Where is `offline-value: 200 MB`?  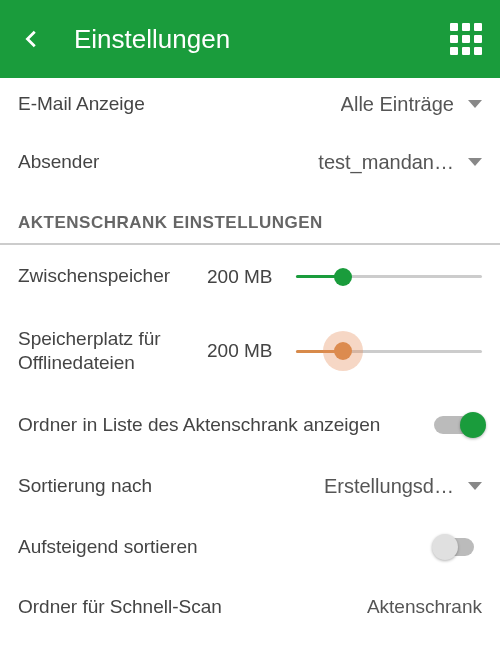
offline-value: 200 MB is located at coordinates (244, 351).